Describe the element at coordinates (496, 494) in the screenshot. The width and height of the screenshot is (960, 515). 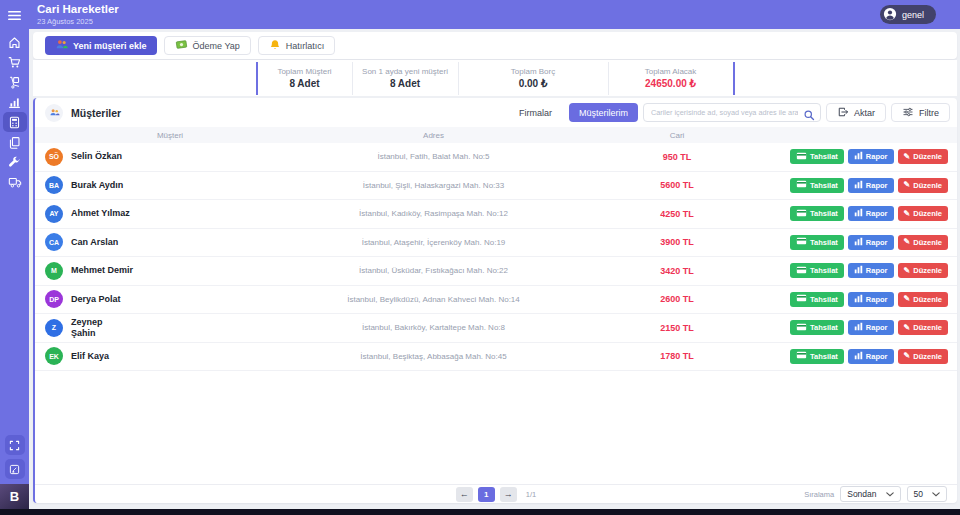
I see `table-footer: ← 1 → 1/1 Sıralama Sondan 50` at that location.